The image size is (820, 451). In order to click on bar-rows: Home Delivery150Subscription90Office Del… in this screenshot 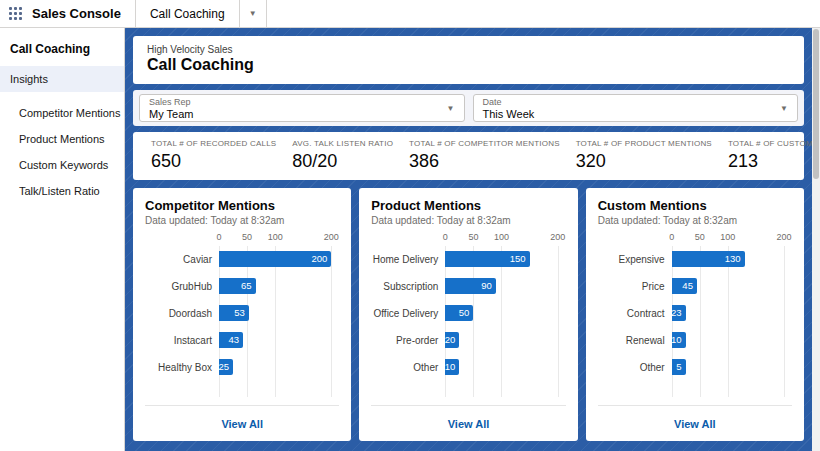, I will do `click(468, 304)`.